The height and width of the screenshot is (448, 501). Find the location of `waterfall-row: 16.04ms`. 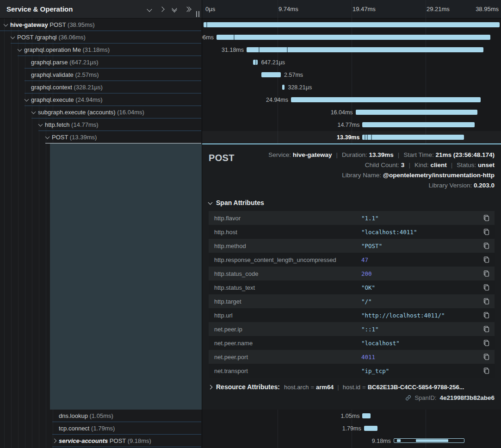

waterfall-row: 16.04ms is located at coordinates (352, 112).